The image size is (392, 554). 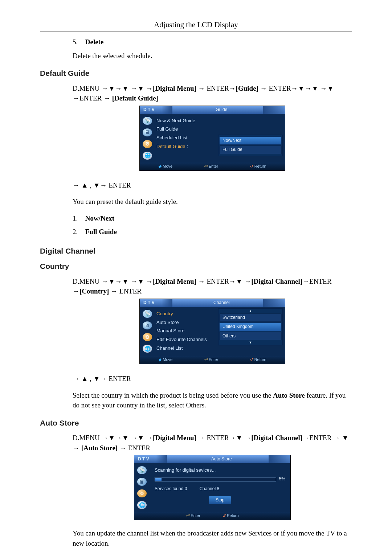 What do you see at coordinates (196, 251) in the screenshot?
I see `heading-digital-channel: Digital Channel` at bounding box center [196, 251].